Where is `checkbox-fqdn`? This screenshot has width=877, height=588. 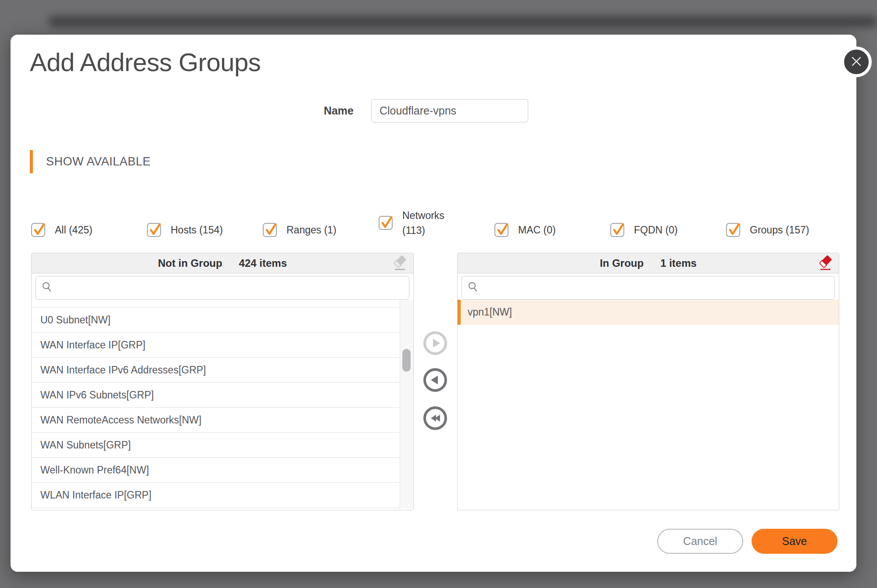 checkbox-fqdn is located at coordinates (617, 230).